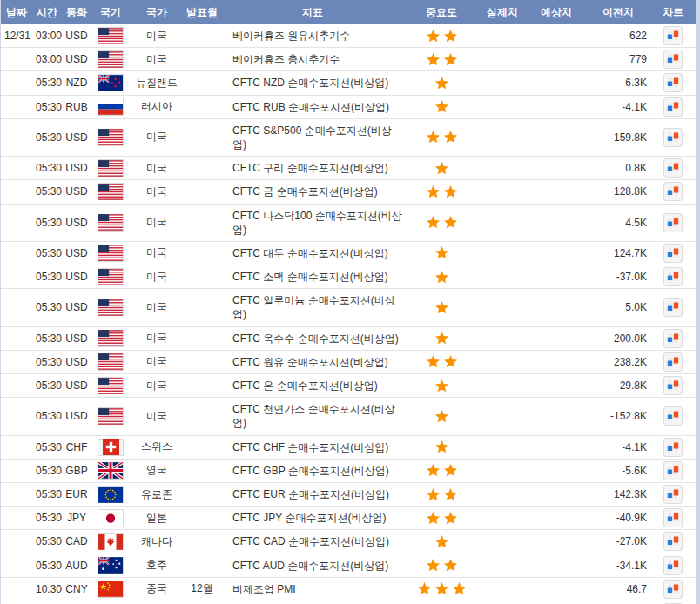 This screenshot has height=604, width=700. Describe the element at coordinates (348, 12) in the screenshot. I see `table-header-row: 날짜 시간 통화 국기 국가 발표월 지표 중요도 실제치 예상치 이전치 차트` at that location.